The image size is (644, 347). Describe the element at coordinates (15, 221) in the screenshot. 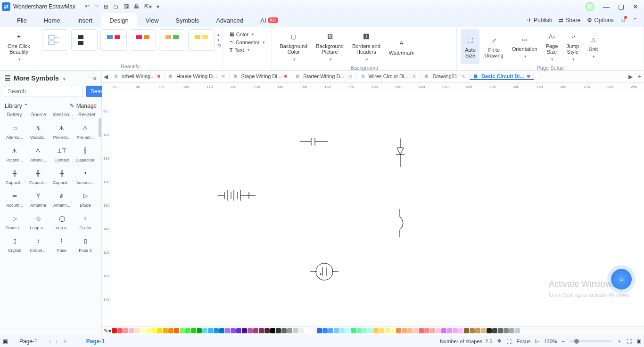

I see `symbol-item: ▷Diode L...` at that location.